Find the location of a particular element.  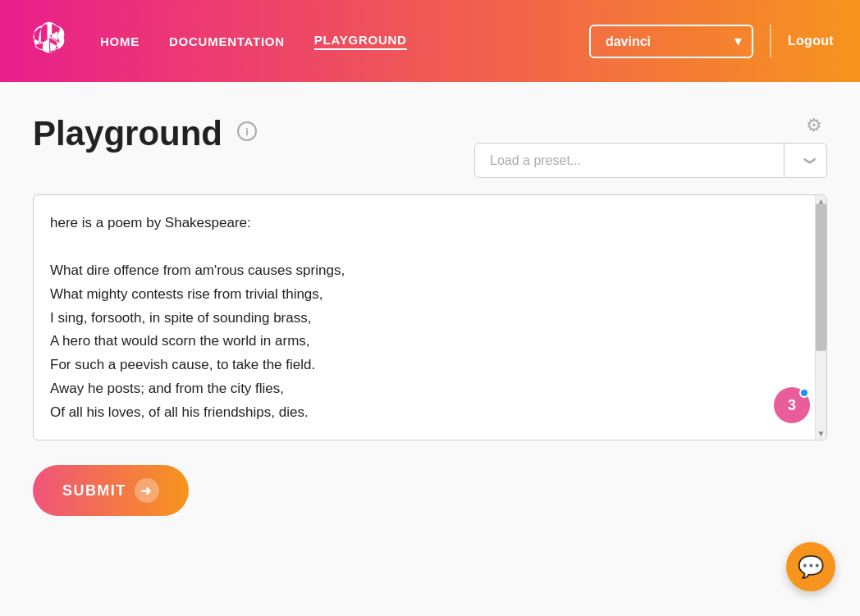

nav-documentation: DOCUMENTATION is located at coordinates (226, 41).